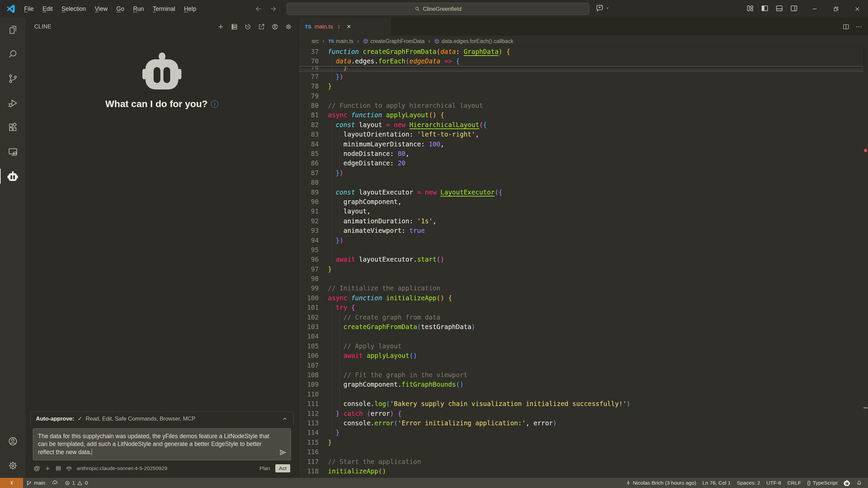  I want to click on menu-edit: Edit, so click(47, 9).